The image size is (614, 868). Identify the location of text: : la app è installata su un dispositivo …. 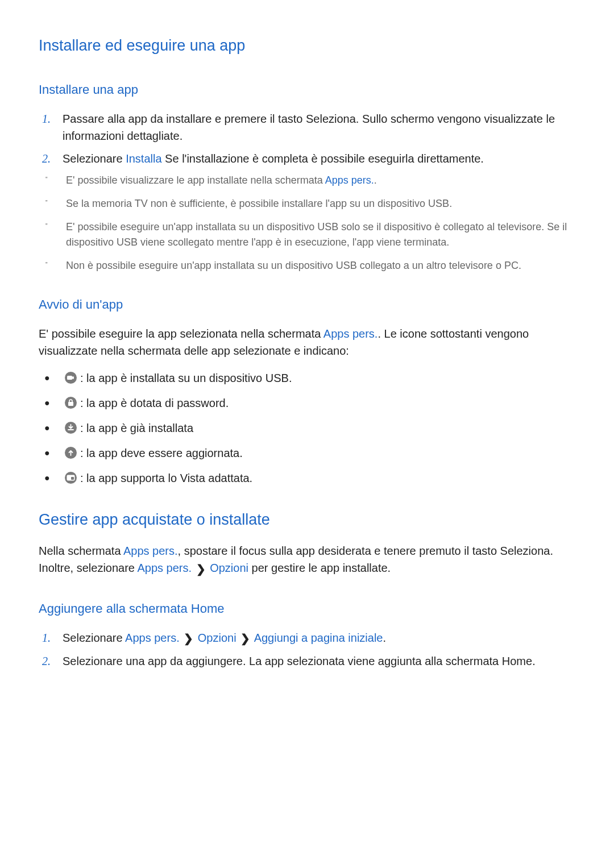
(186, 378).